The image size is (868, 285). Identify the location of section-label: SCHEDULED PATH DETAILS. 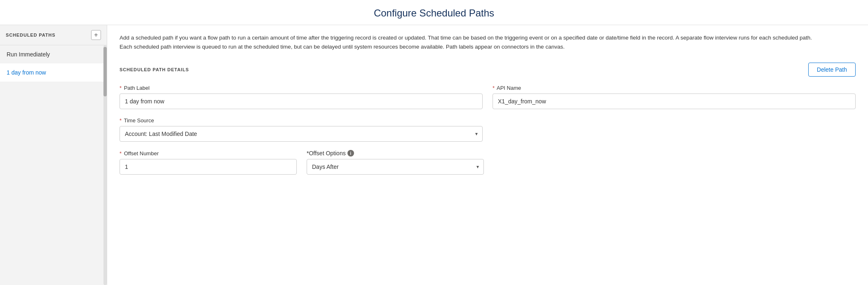
(154, 70).